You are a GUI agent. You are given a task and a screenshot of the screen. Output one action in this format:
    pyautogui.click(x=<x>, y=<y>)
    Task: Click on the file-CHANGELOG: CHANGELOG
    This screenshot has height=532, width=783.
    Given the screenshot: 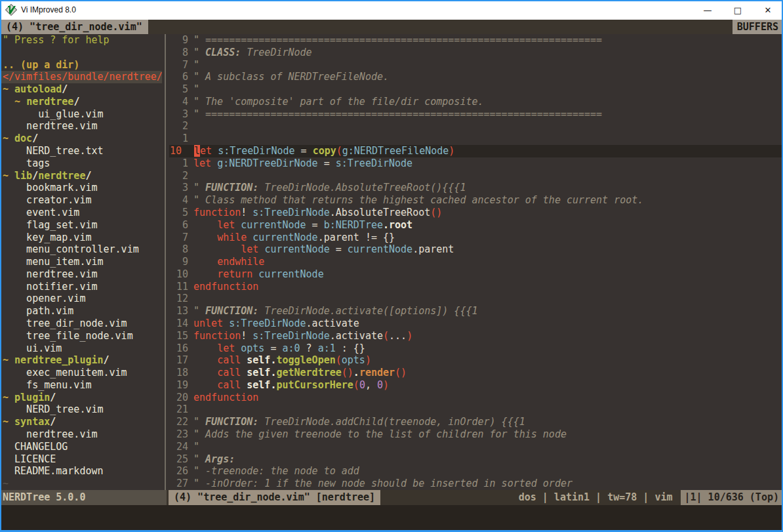 What is the action you would take?
    pyautogui.click(x=81, y=447)
    